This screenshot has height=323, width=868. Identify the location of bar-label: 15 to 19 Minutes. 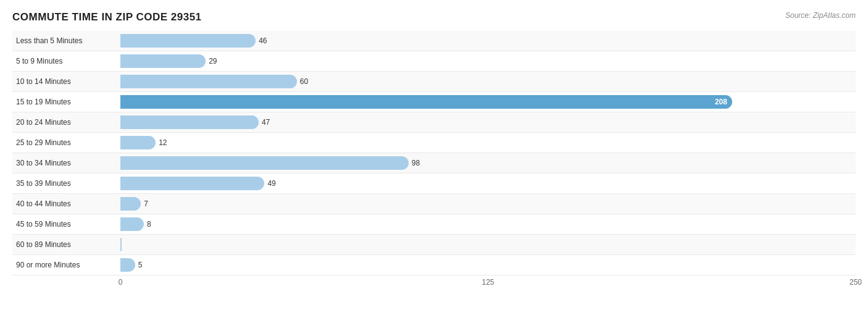
(67, 102).